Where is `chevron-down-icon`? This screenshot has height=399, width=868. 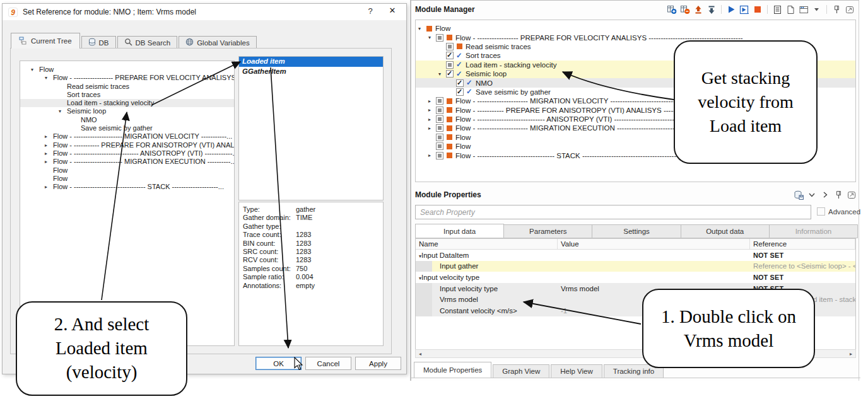
chevron-down-icon is located at coordinates (812, 195).